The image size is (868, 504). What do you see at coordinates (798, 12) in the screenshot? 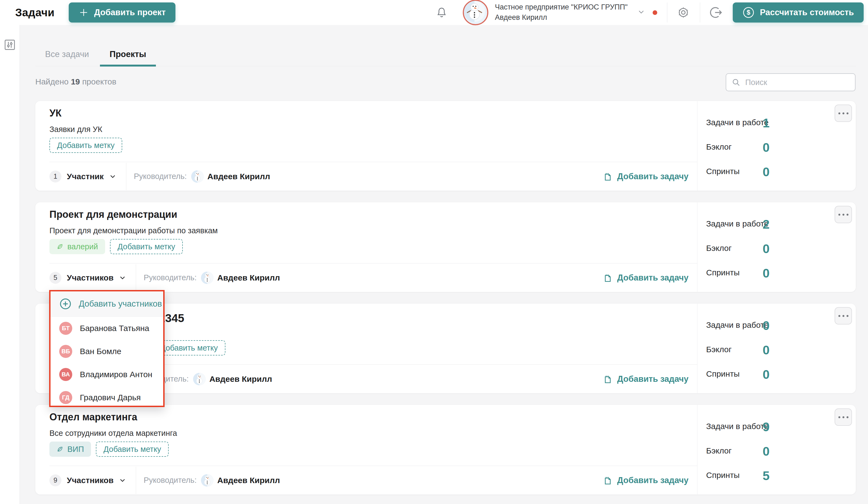
I see `calculate-cost-button: $ Рассчитать стоимость` at bounding box center [798, 12].